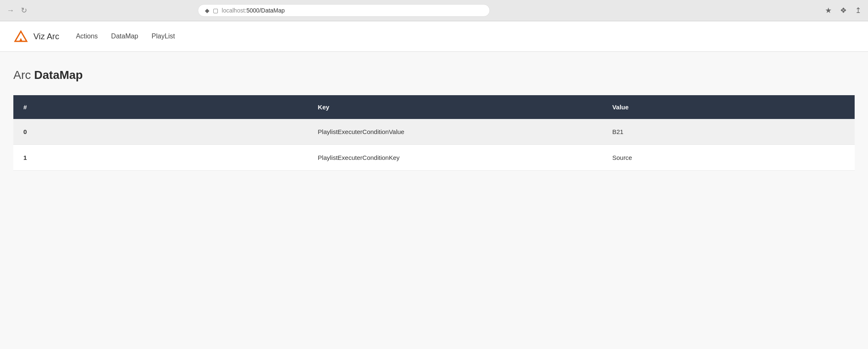 The image size is (868, 349). What do you see at coordinates (10, 11) in the screenshot?
I see `back-icon: →` at bounding box center [10, 11].